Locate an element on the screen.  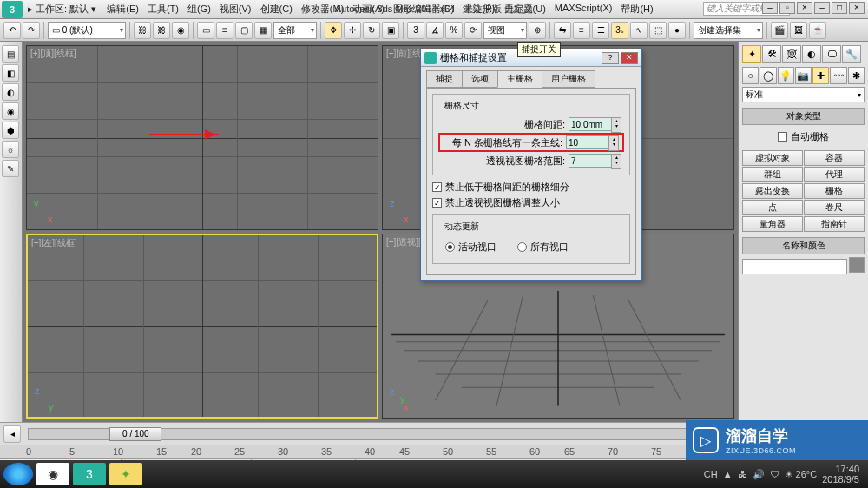
vp-label-top: [+][顶][线框] is located at coordinates (54, 54).